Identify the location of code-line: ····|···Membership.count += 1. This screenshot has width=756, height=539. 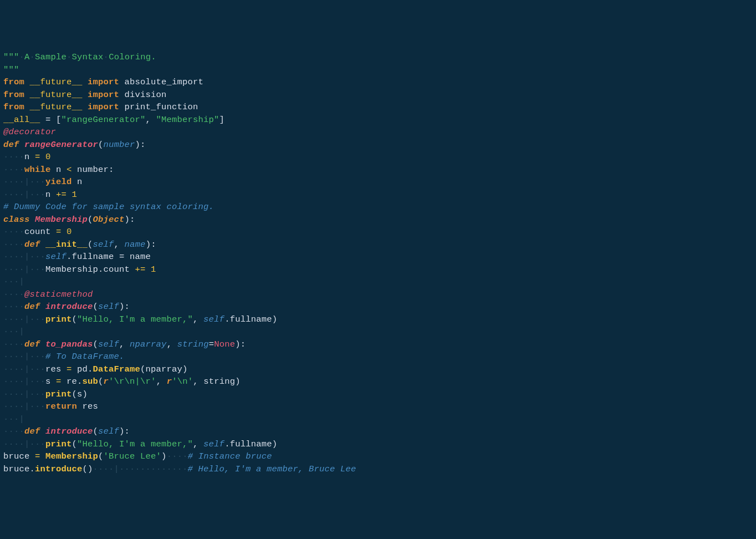
(378, 270).